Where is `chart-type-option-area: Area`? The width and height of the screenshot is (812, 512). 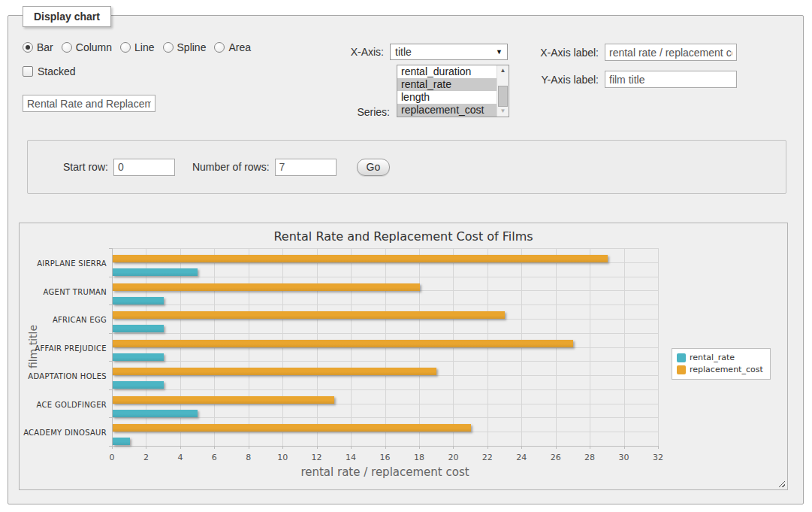
chart-type-option-area: Area is located at coordinates (233, 47).